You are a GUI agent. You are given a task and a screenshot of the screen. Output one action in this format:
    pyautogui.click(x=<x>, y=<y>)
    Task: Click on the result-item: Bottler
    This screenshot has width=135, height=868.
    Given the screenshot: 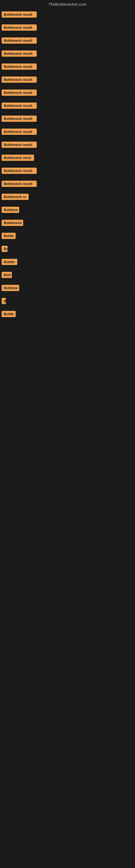 What is the action you would take?
    pyautogui.click(x=68, y=263)
    